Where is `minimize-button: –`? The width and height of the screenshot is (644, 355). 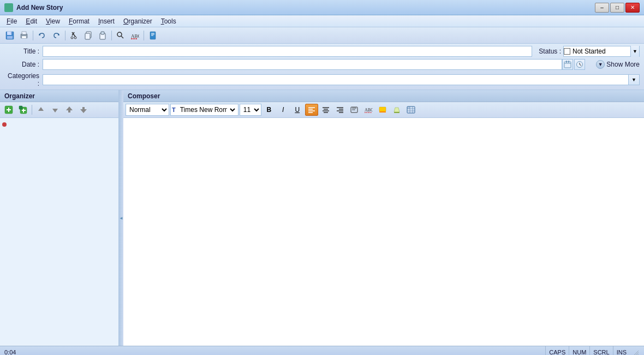
minimize-button: – is located at coordinates (602, 8).